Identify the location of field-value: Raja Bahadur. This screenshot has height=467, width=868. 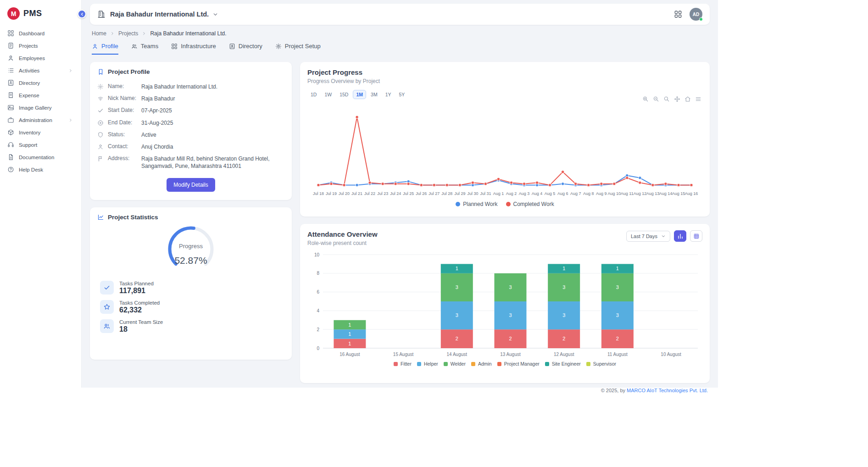
(158, 99).